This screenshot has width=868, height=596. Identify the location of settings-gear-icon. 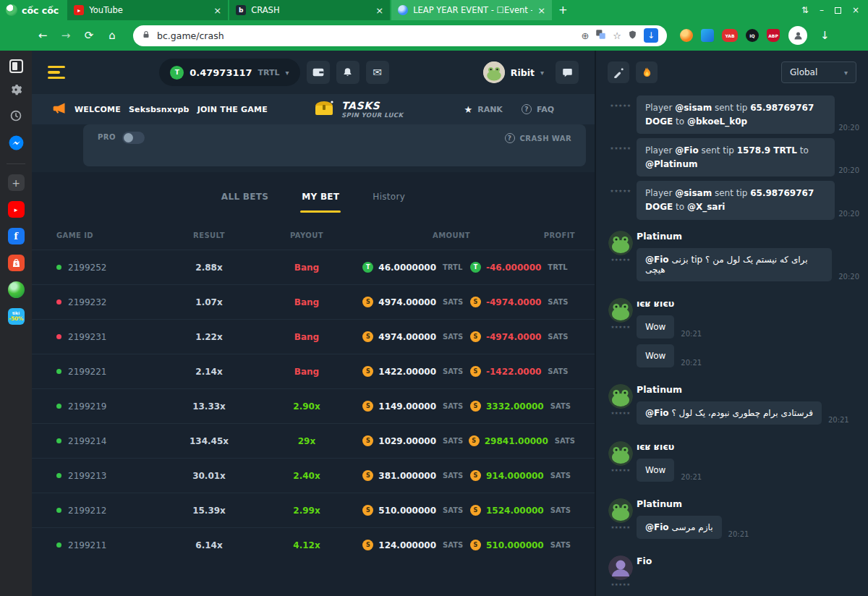
(16, 91).